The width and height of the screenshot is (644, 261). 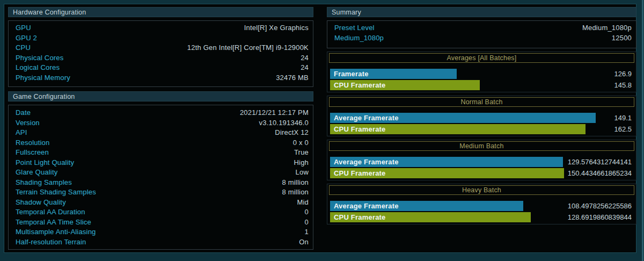 What do you see at coordinates (161, 133) in the screenshot?
I see `config-row: API DirectX 12` at bounding box center [161, 133].